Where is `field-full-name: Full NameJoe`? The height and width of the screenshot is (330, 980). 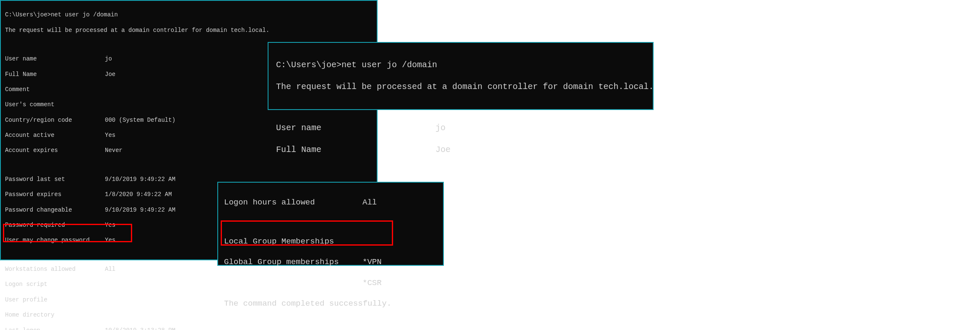 field-full-name: Full NameJoe is located at coordinates (461, 150).